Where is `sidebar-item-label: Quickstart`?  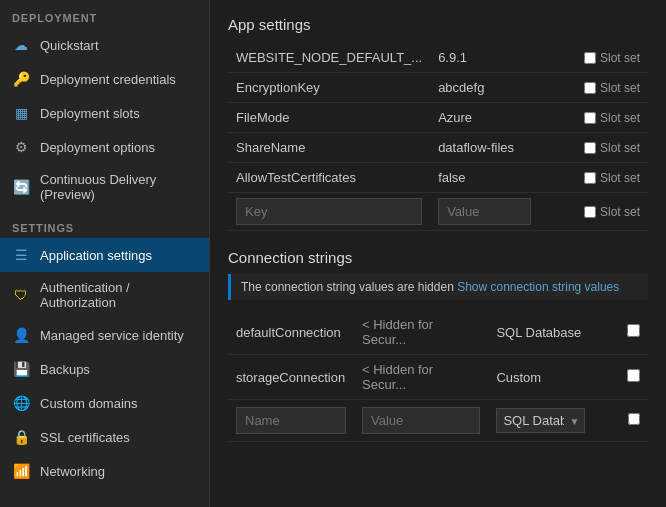
sidebar-item-label: Quickstart is located at coordinates (70, 46).